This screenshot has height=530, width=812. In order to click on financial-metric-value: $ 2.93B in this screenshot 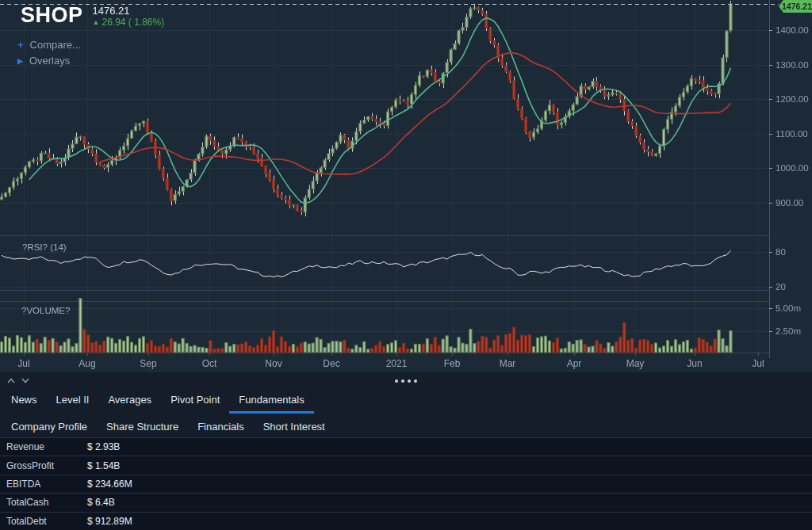, I will do `click(103, 447)`.